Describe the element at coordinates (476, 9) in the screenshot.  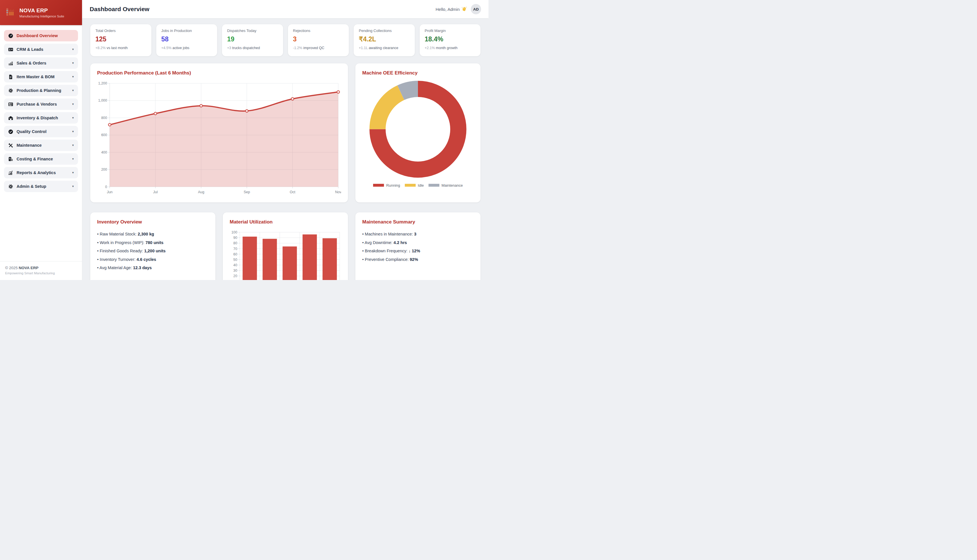
I see `avatar: AD` at that location.